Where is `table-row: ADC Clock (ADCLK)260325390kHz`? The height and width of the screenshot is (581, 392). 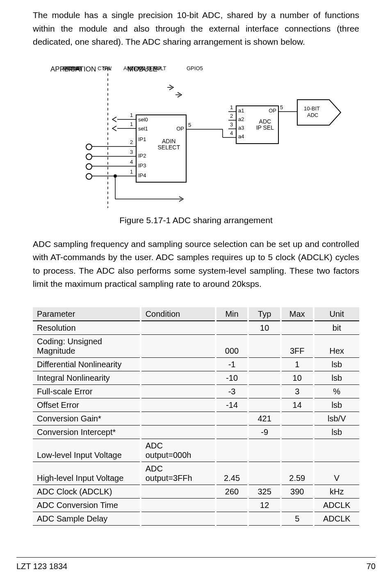
table-row: ADC Clock (ADCLK)260325390kHz is located at coordinates (196, 492).